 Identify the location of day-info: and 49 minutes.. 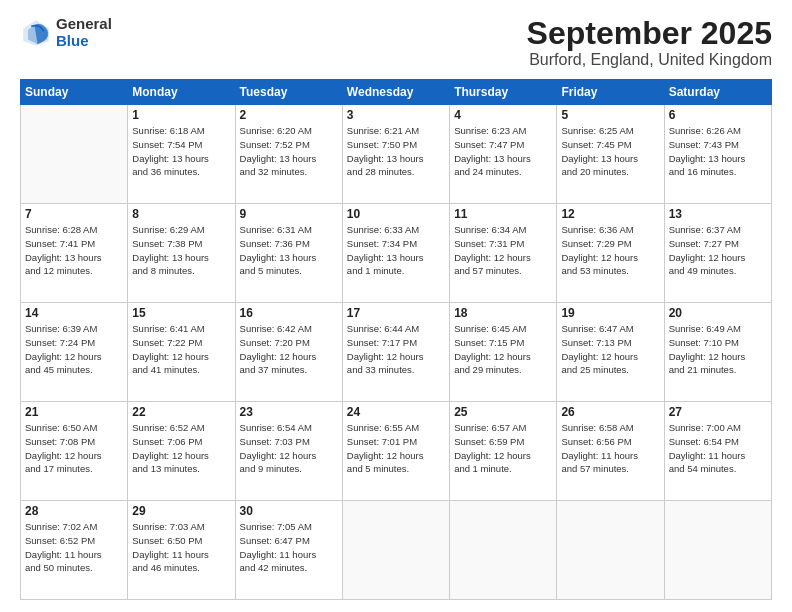
(718, 271).